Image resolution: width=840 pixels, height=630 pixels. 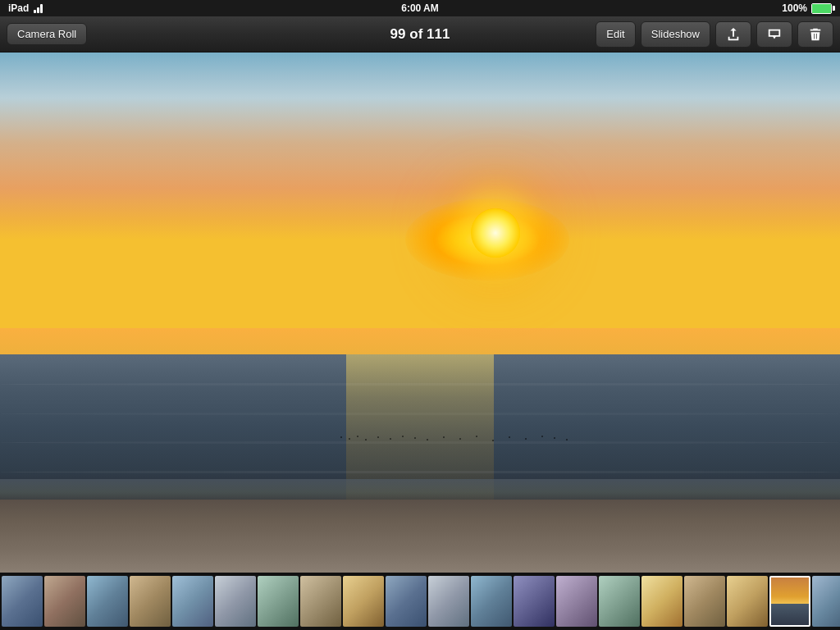 What do you see at coordinates (714, 34) in the screenshot?
I see `nav-right: Edit Slideshow` at bounding box center [714, 34].